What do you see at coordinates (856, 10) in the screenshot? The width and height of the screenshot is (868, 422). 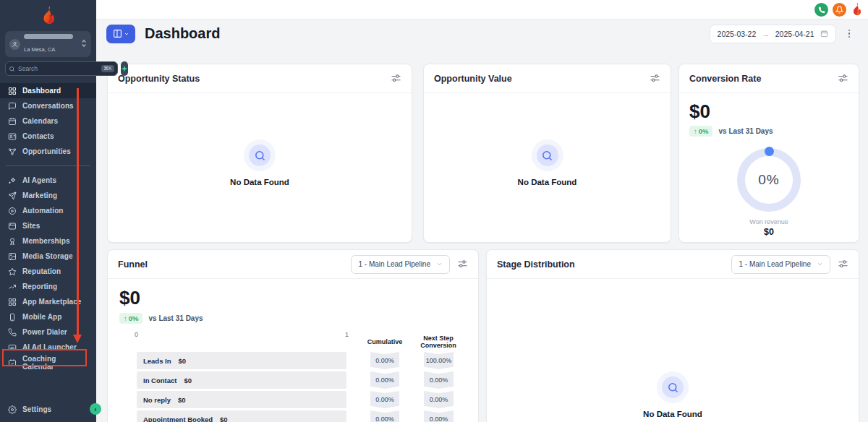 I see `brand-flame-icon` at bounding box center [856, 10].